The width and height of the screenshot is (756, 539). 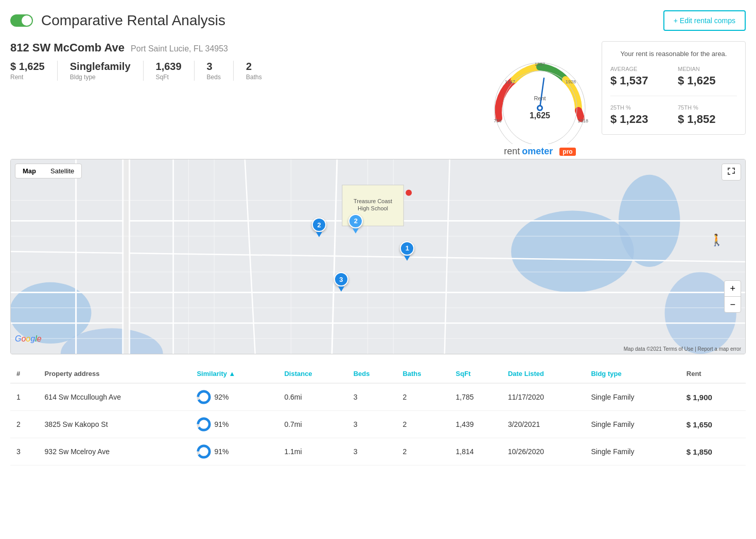 I want to click on stats-panel-title: Your rent is reasonable for the area., so click(x=674, y=53).